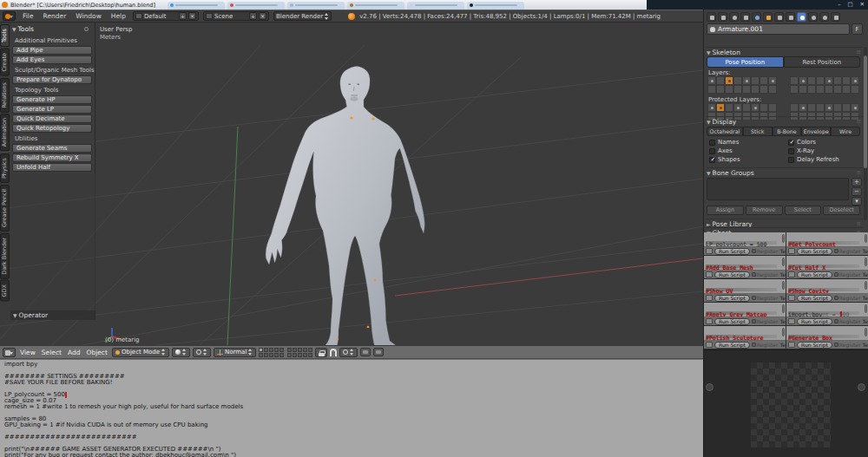 The image size is (868, 457). What do you see at coordinates (5, 257) in the screenshot?
I see `tab-dark-blender: Dark Blender` at bounding box center [5, 257].